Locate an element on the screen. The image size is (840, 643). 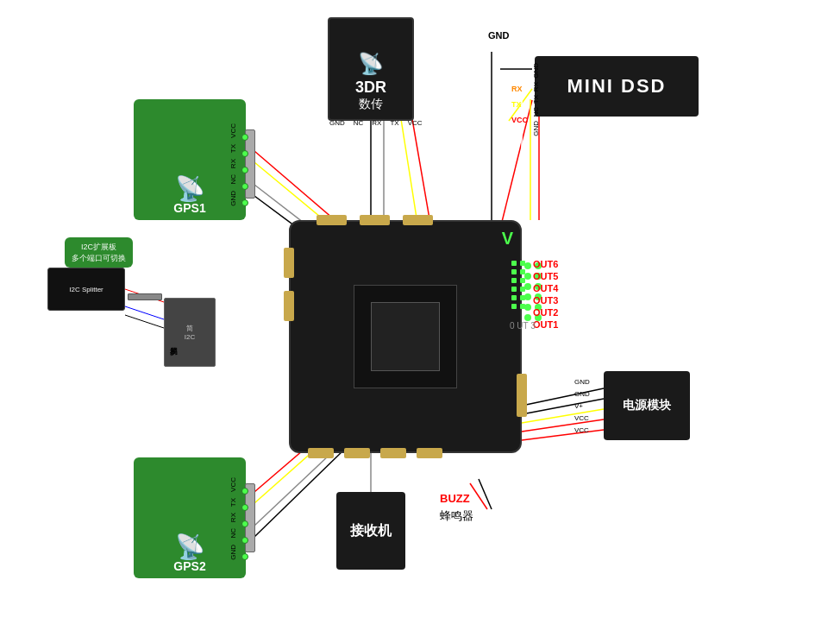
fc-left-connectors is located at coordinates (289, 285).